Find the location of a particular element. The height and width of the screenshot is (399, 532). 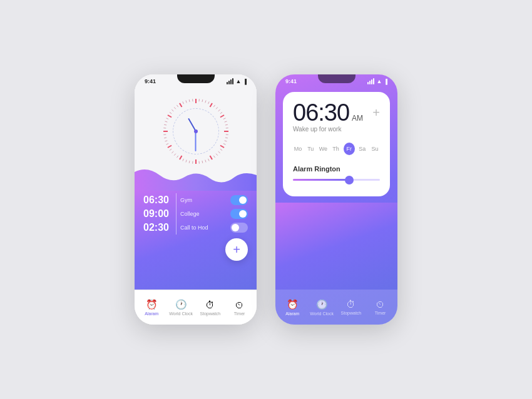

days-row: MoTuWeThFrSaSu is located at coordinates (337, 149).